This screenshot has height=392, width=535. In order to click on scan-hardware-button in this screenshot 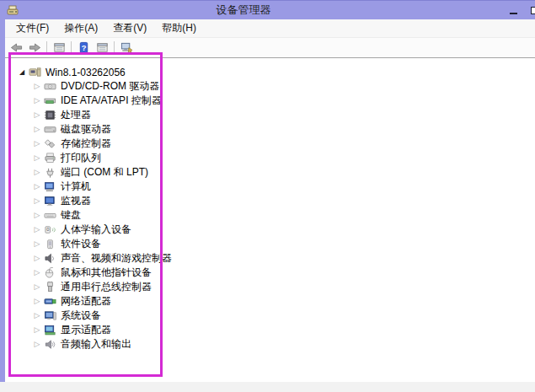, I will do `click(126, 48)`.